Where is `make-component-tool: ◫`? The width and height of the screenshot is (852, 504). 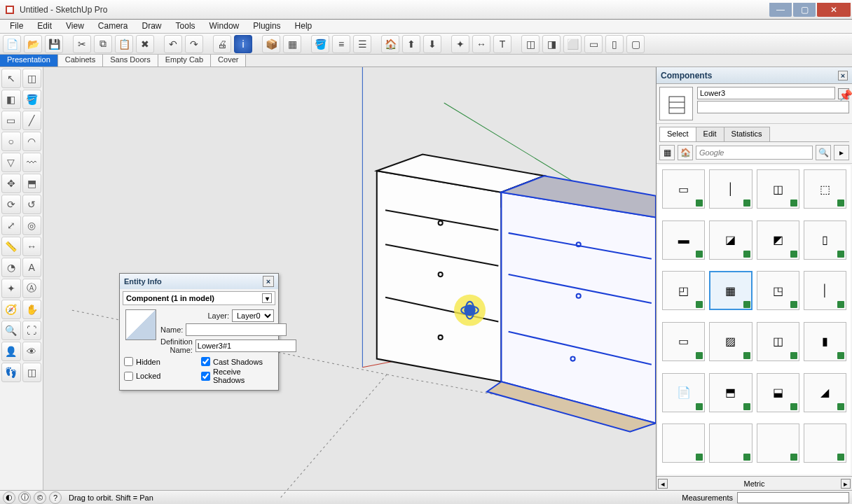
make-component-tool: ◫ is located at coordinates (32, 78).